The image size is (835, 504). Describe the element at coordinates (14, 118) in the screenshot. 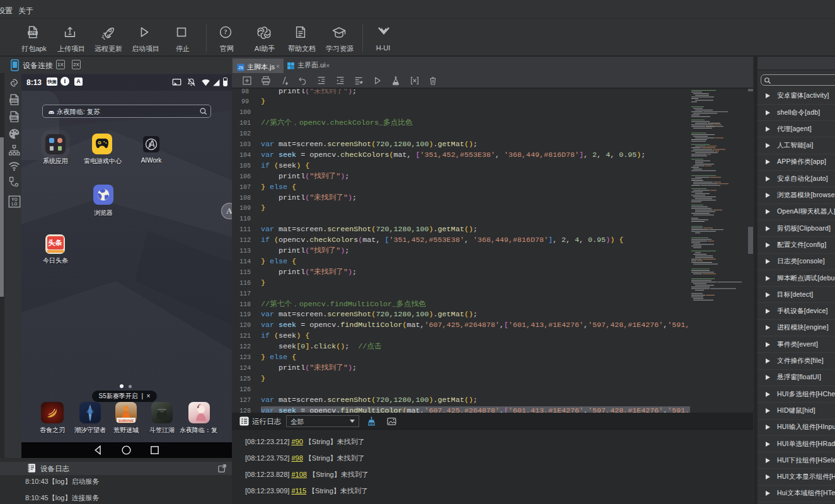

I see `svg-text: XML` at that location.